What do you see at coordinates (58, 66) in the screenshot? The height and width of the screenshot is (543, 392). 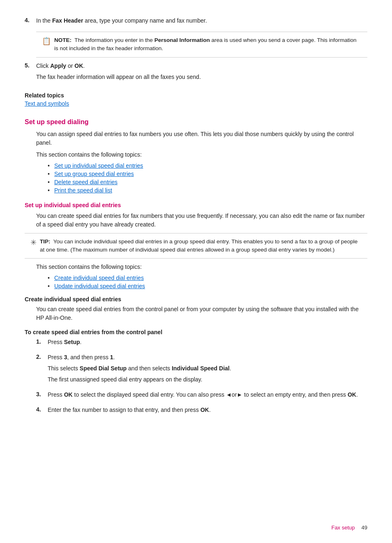 I see `apply-bold: Apply` at bounding box center [58, 66].